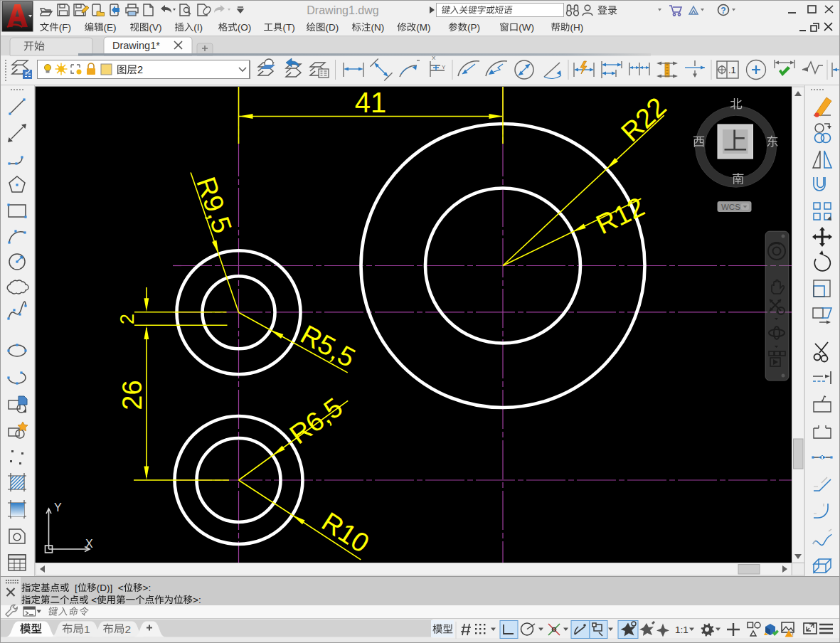 The height and width of the screenshot is (643, 840). What do you see at coordinates (245, 27) in the screenshot?
I see `svg-text: (O)` at bounding box center [245, 27].